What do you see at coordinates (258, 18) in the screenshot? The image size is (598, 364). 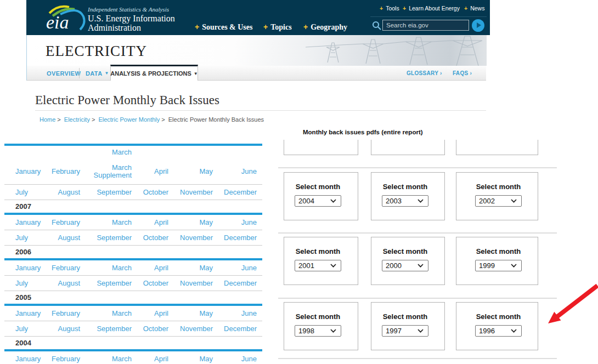 I see `site-header: eia Independent Statistics & Analysis U.…` at bounding box center [258, 18].